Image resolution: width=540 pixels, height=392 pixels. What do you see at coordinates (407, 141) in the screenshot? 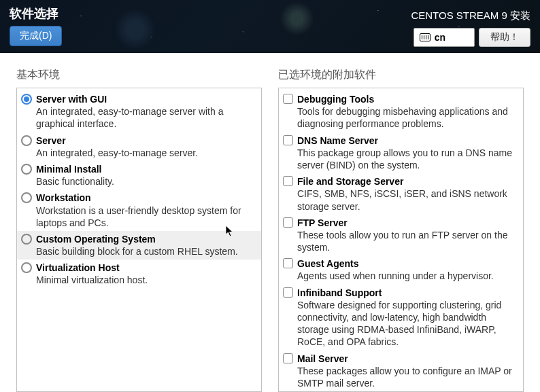
I see `option-name: DNS Name Server` at bounding box center [407, 141].